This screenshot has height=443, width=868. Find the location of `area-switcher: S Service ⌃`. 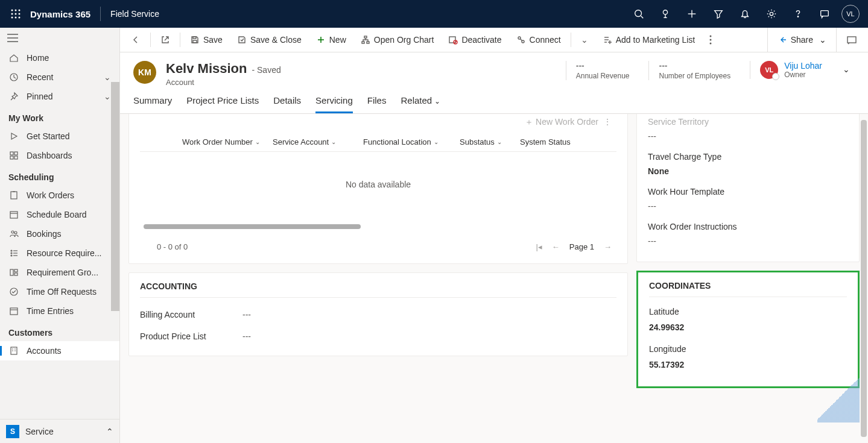

area-switcher: S Service ⌃ is located at coordinates (60, 431).